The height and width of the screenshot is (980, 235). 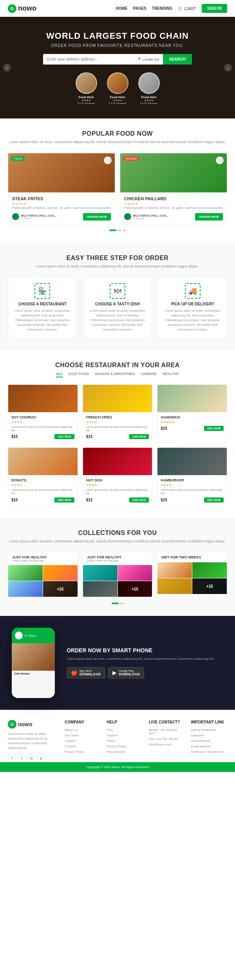 What do you see at coordinates (12, 758) in the screenshot?
I see `facebook-icon: f` at bounding box center [12, 758].